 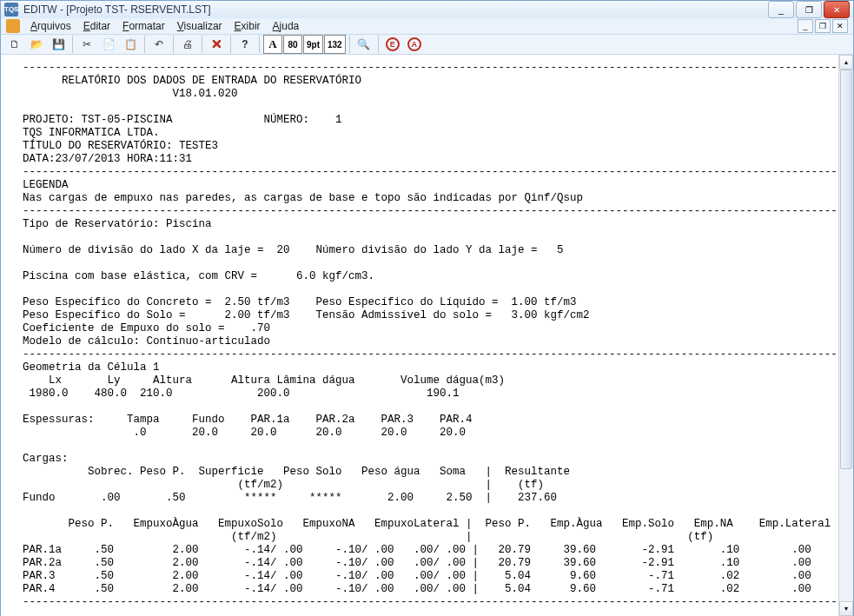 What do you see at coordinates (809, 10) in the screenshot?
I see `maximize-button: ❐` at bounding box center [809, 10].